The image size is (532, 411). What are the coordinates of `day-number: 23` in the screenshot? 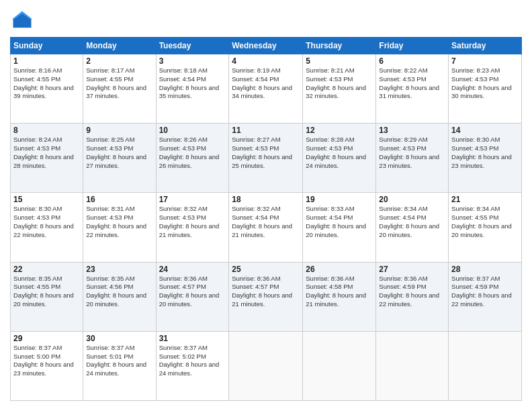 It's located at (120, 269).